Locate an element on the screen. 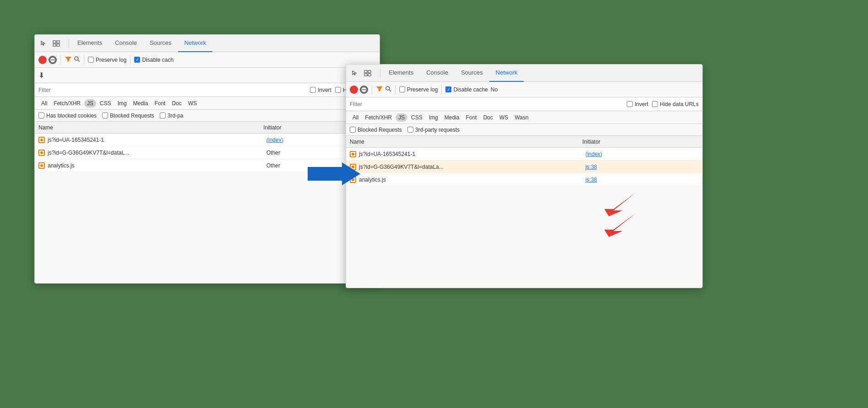  type-font-2: Font is located at coordinates (471, 118).